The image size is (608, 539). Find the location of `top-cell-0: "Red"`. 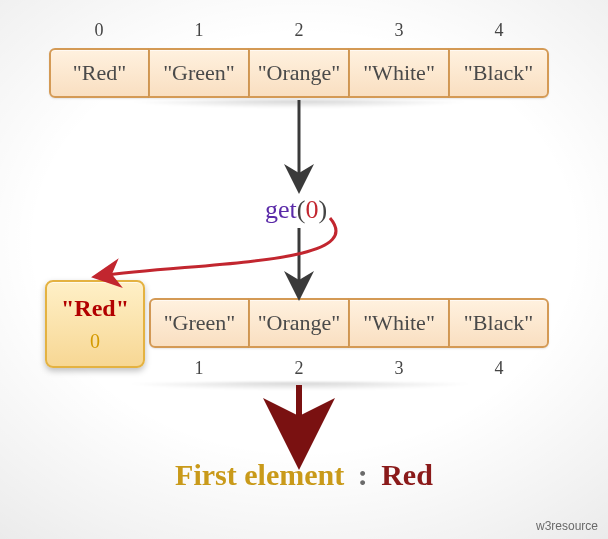

top-cell-0: "Red" is located at coordinates (99, 73).